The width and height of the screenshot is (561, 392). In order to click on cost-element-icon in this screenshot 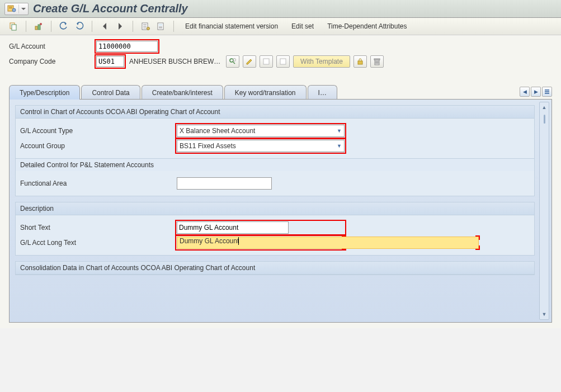, I will do `click(39, 26)`.